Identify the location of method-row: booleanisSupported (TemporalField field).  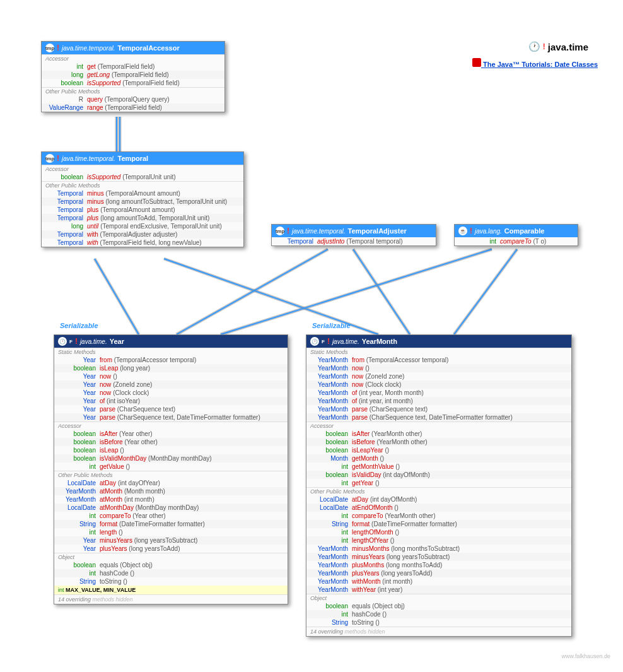
(133, 83).